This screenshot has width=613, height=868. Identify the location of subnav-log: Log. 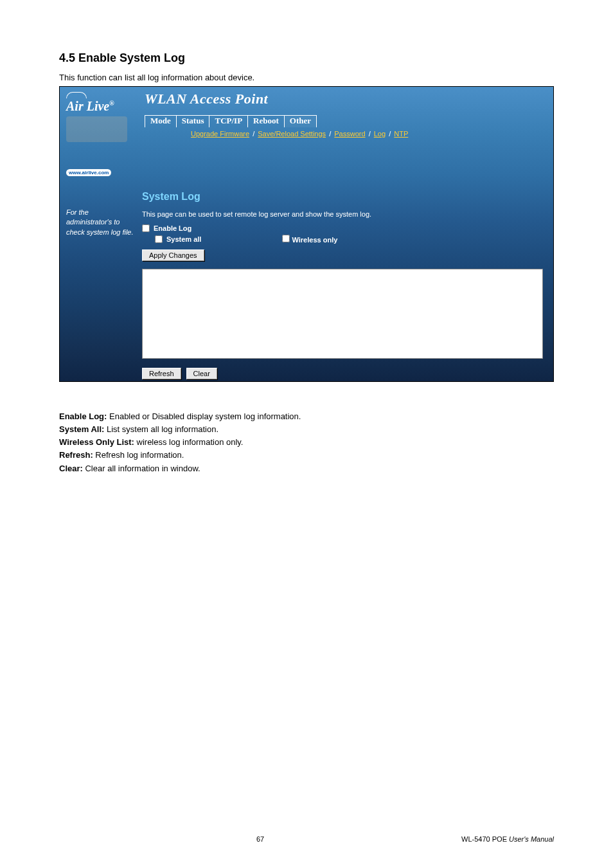
(380, 134).